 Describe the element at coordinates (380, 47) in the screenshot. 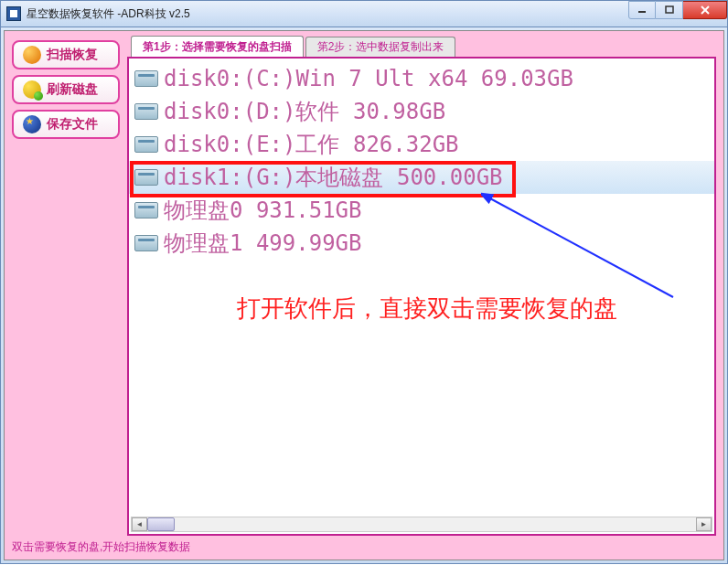

I see `tab-step2: 第2步：选中数据复制出来` at that location.